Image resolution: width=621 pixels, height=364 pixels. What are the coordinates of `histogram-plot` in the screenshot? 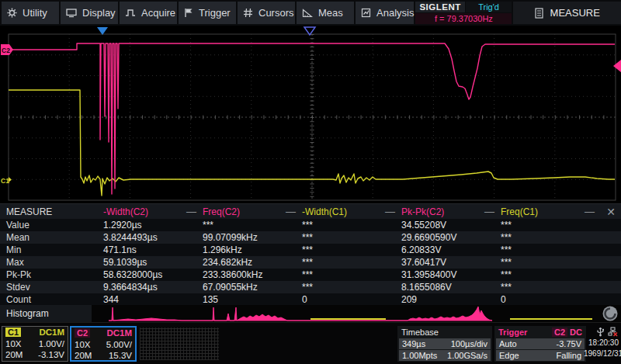 It's located at (310, 314).